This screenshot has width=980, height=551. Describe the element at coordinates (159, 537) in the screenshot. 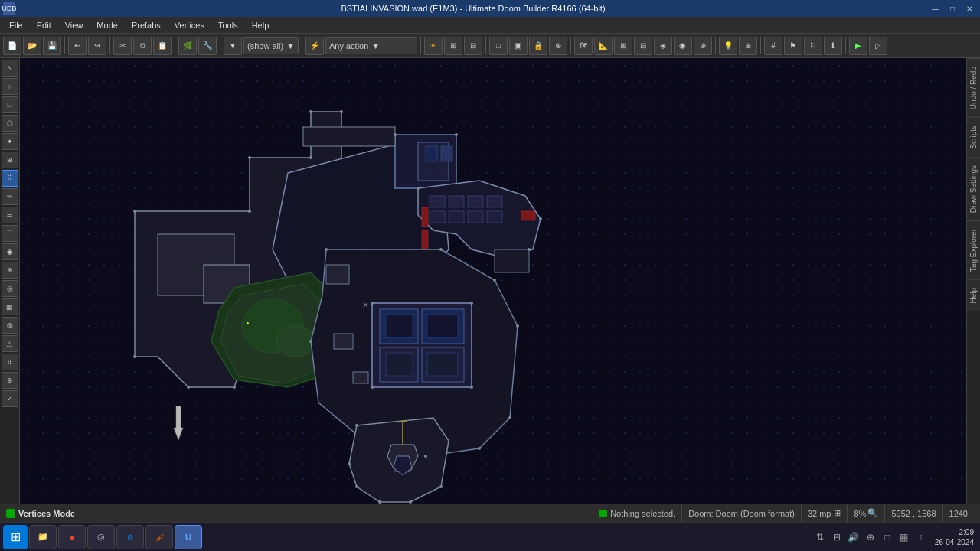

I see `taskbar-paint: 🖌` at that location.